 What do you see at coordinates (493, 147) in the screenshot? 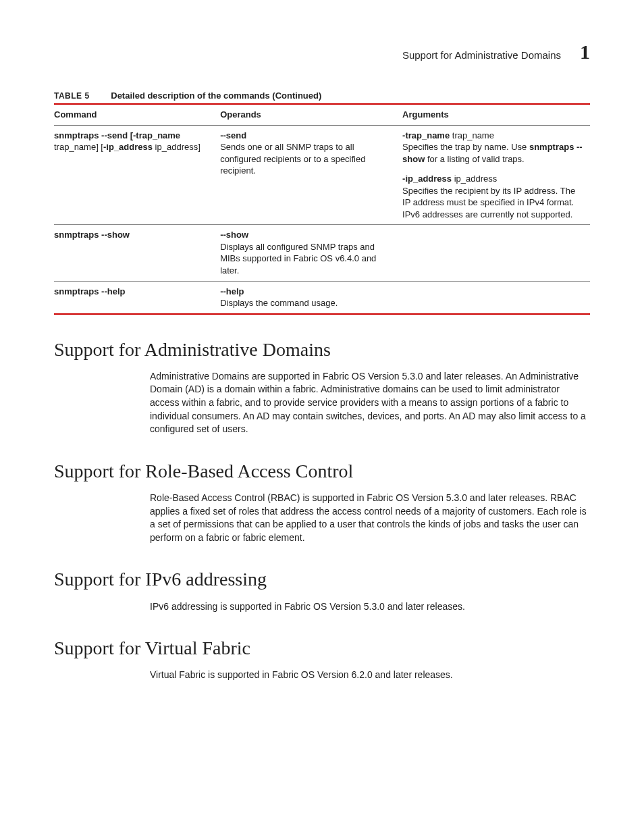
I see `argument-block: -trap_name trap_name Specifies the trap …` at bounding box center [493, 147].